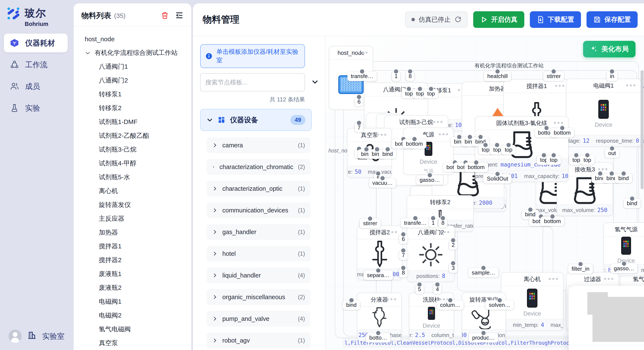 Image resolution: width=644 pixels, height=350 pixels. What do you see at coordinates (438, 289) in the screenshot?
I see `port-4: 4` at bounding box center [438, 289].